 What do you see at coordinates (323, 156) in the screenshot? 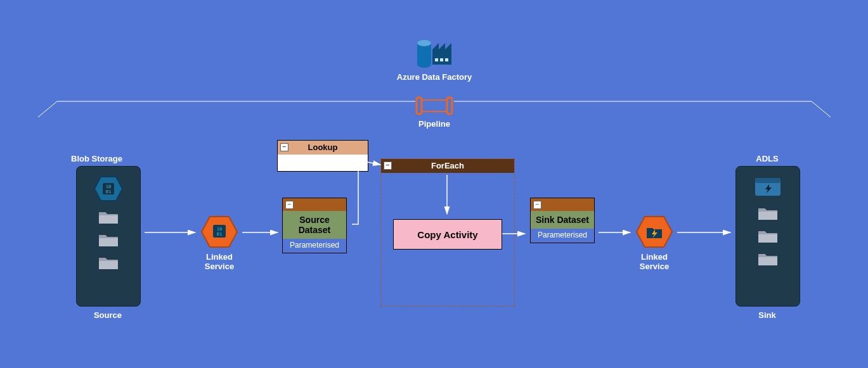
I see `lookup-box: − Lookup` at bounding box center [323, 156].